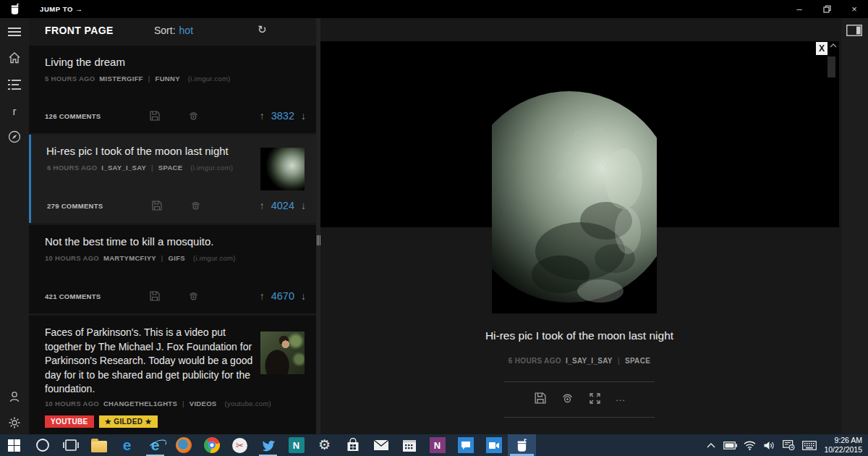  What do you see at coordinates (14, 445) in the screenshot?
I see `start-button` at bounding box center [14, 445].